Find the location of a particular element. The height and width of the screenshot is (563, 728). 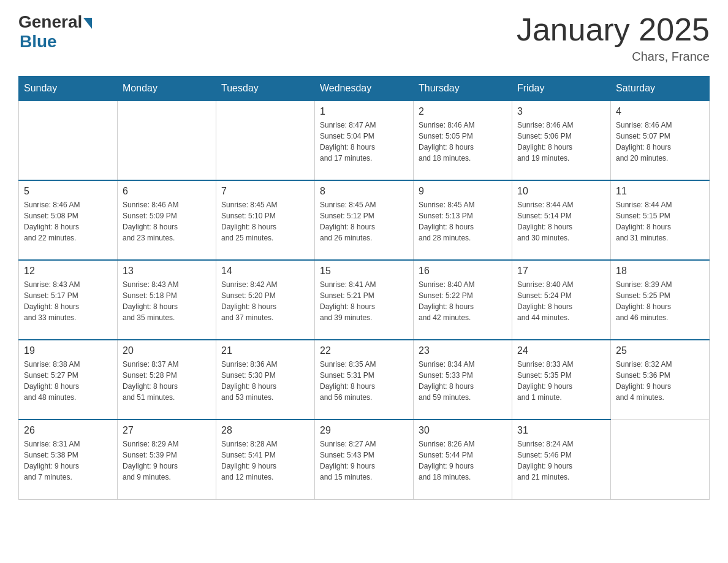

day-info: Sunrise: 8:36 AMSunset: 5:30 PMDaylight:… is located at coordinates (265, 381).